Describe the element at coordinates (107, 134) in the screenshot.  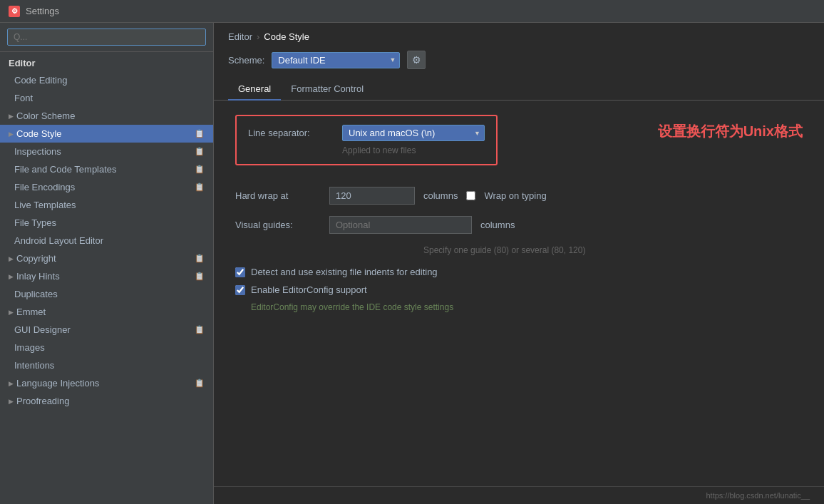
I see `sidebar-item-code-style: ▶Code Style📋` at that location.